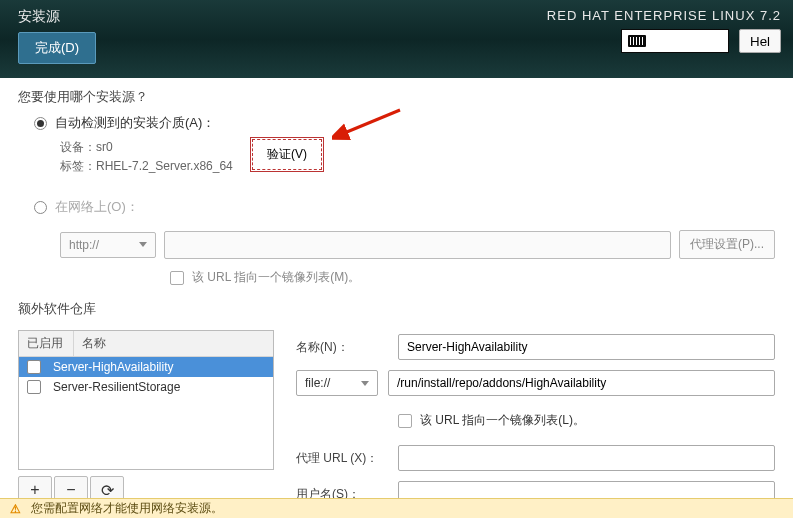 The image size is (793, 518). What do you see at coordinates (586, 347) in the screenshot?
I see `repo-name-input` at bounding box center [586, 347].